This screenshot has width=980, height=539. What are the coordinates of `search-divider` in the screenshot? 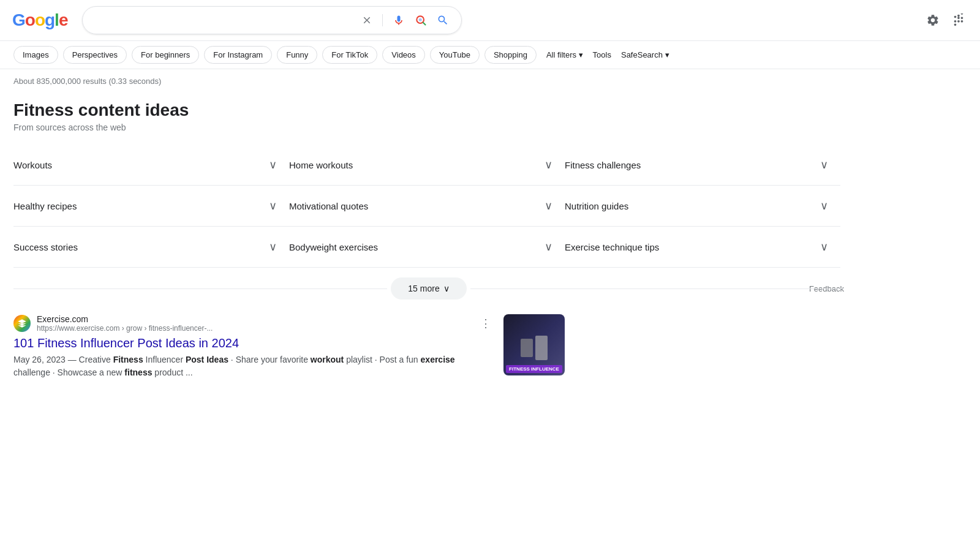 It's located at (382, 20).